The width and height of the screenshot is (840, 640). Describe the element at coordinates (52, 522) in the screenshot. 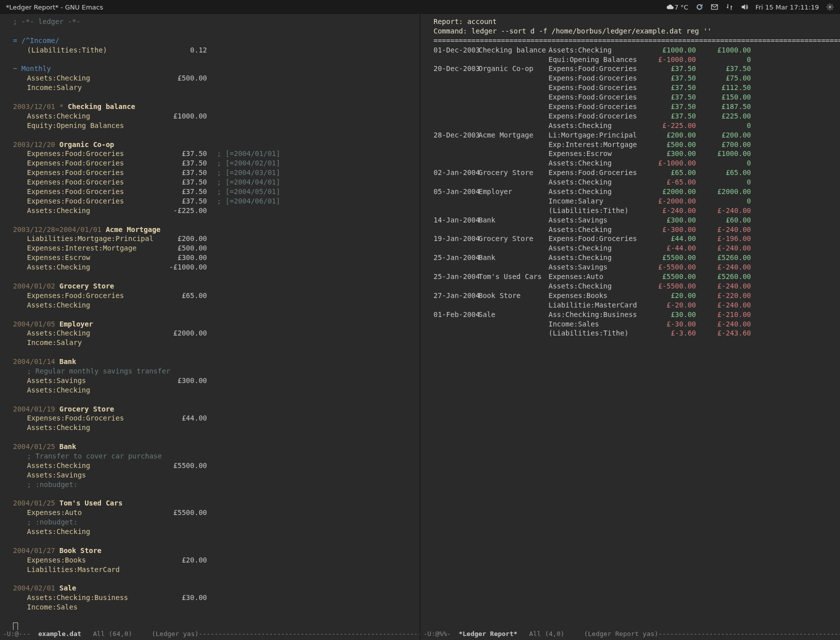

I see `tx-note-text: ; :nobudget:` at that location.